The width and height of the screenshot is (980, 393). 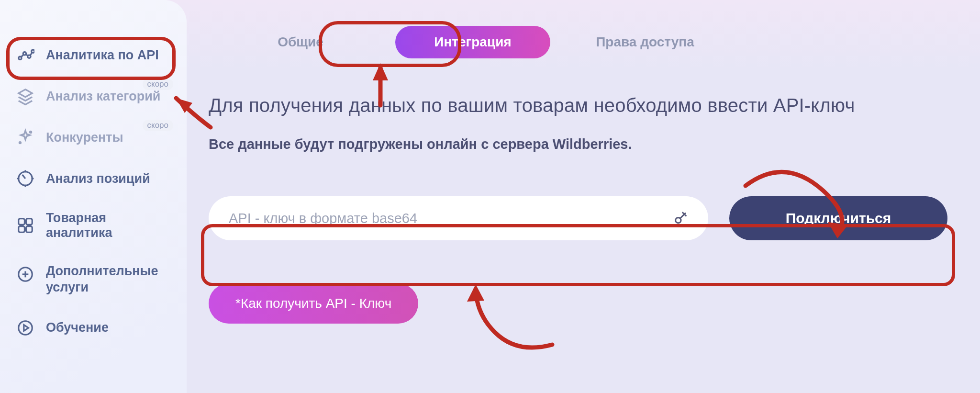 I want to click on sidebar-item-label: Конкуренты, so click(x=85, y=138).